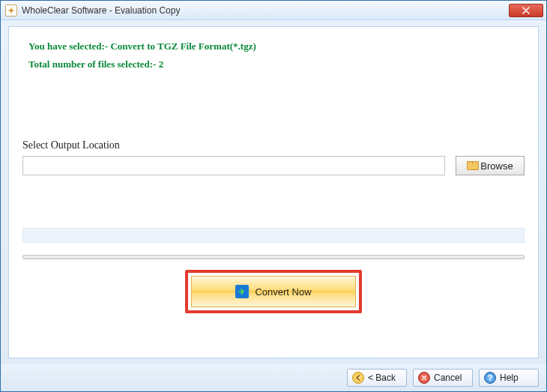 The image size is (547, 392). I want to click on close-icon, so click(526, 10).